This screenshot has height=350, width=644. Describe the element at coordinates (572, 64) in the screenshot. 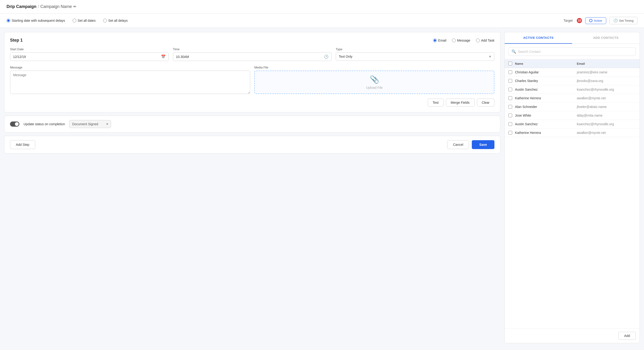

I see `table-header: Name Email` at that location.